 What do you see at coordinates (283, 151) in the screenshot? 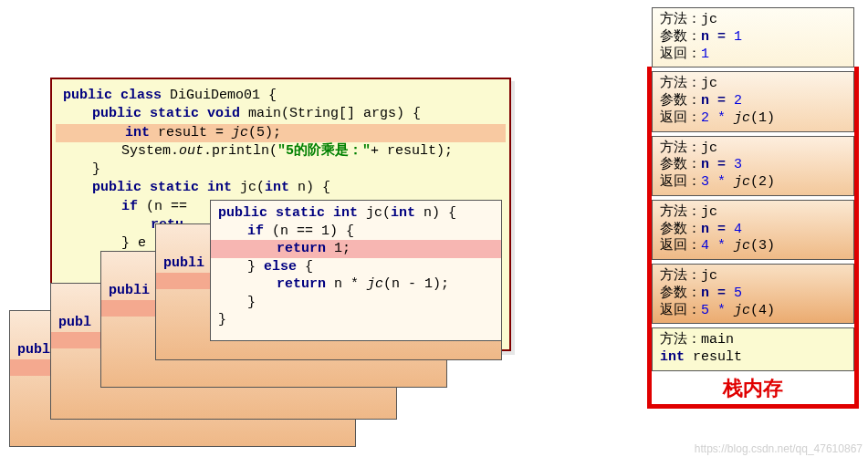
I see `line-println: System.out.println("5的阶乘是："+ result);` at bounding box center [283, 151].